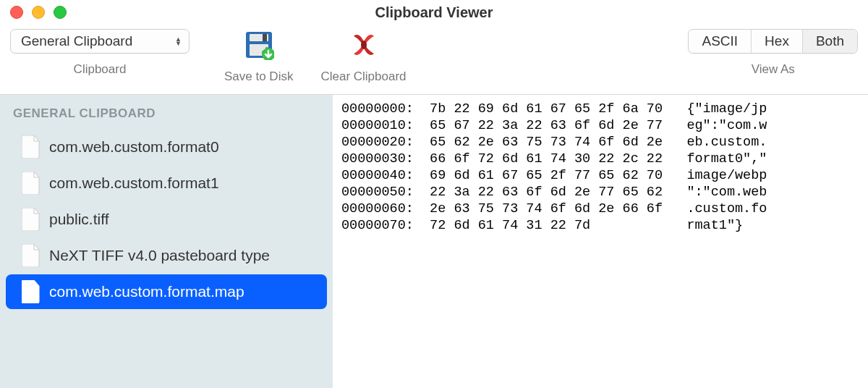 The width and height of the screenshot is (868, 388). What do you see at coordinates (363, 77) in the screenshot?
I see `clear-label: Clear Clipboard` at bounding box center [363, 77].